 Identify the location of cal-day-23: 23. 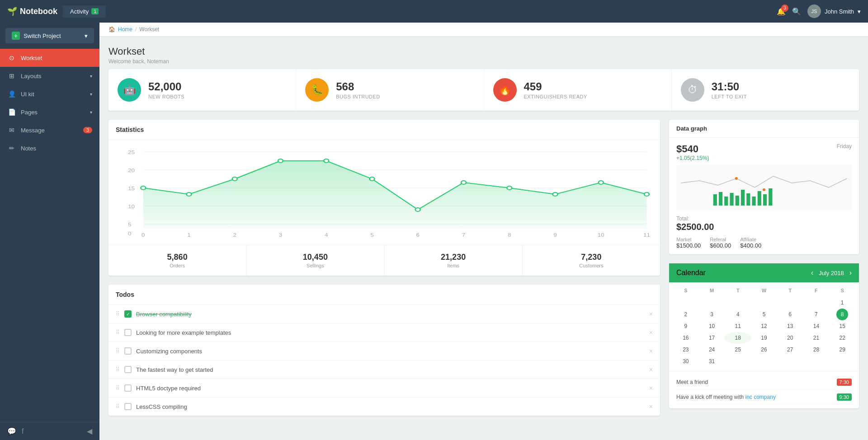
(686, 350).